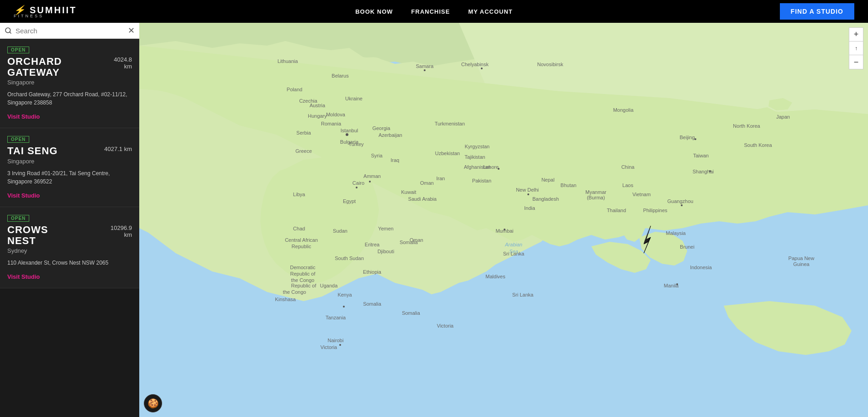 The image size is (868, 417). What do you see at coordinates (495, 276) in the screenshot?
I see `svg-text: Maldives` at bounding box center [495, 276].